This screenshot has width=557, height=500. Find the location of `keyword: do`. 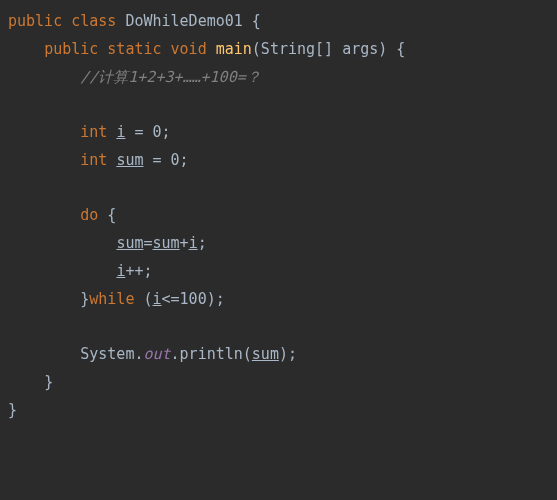

keyword: do is located at coordinates (89, 215).